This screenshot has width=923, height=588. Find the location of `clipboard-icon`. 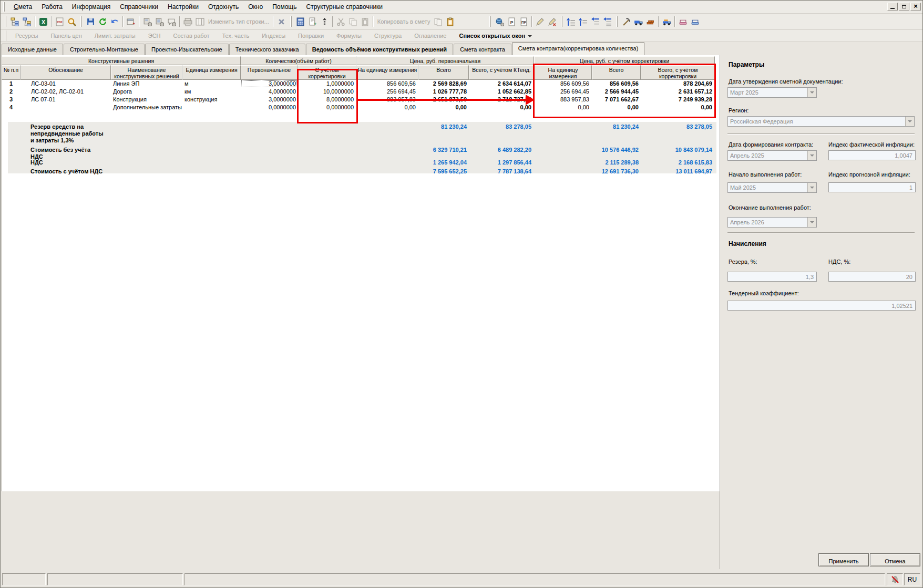

clipboard-icon is located at coordinates (450, 22).